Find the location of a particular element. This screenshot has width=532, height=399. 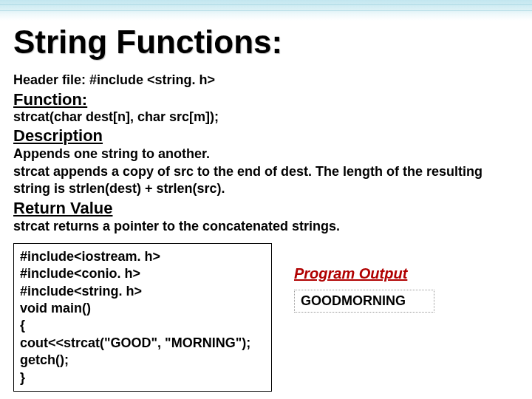

code-line: cout<<strcat("GOOD", "MORNING"); is located at coordinates (143, 343).